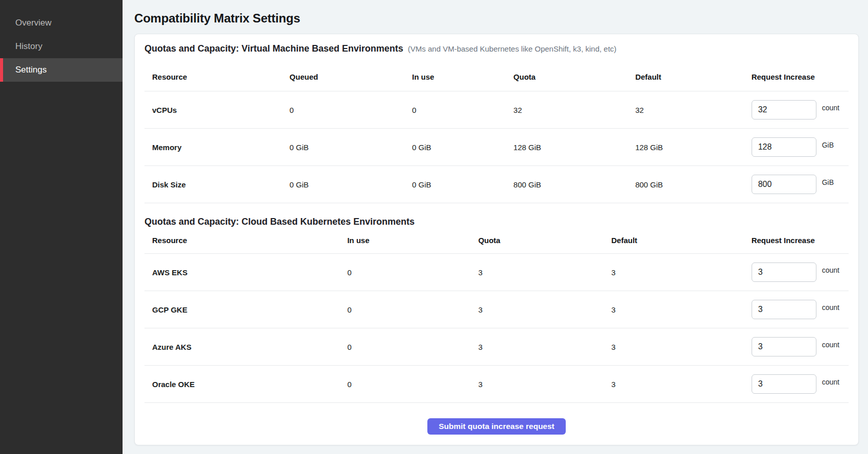 This screenshot has height=454, width=868. Describe the element at coordinates (274, 49) in the screenshot. I see `vm-section-title: Quotas and Capacity: Virtual Machine Bas…` at that location.